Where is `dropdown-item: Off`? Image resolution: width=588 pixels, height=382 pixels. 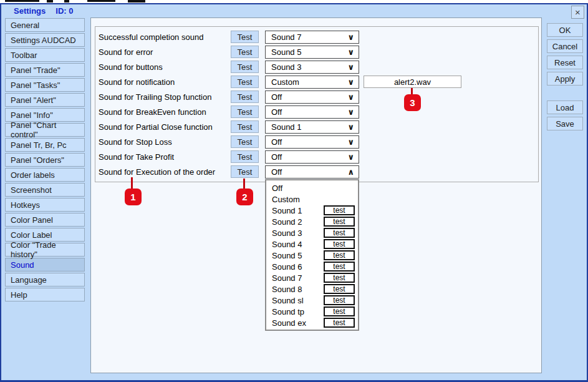 dropdown-item: Off is located at coordinates (312, 188).